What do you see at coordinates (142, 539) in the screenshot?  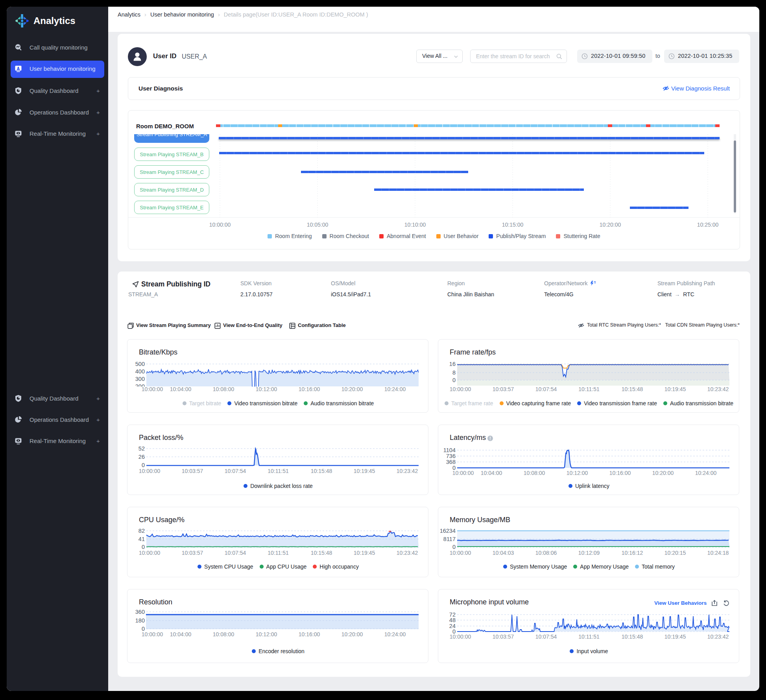 I see `svg-text: 41` at bounding box center [142, 539].